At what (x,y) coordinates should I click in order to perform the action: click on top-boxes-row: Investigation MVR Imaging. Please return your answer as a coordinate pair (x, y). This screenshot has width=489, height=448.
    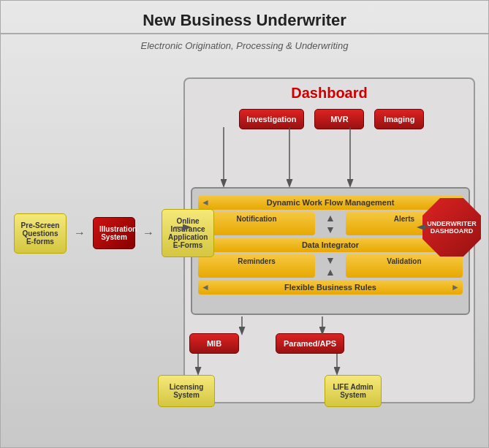
    Looking at the image, I should click on (332, 119).